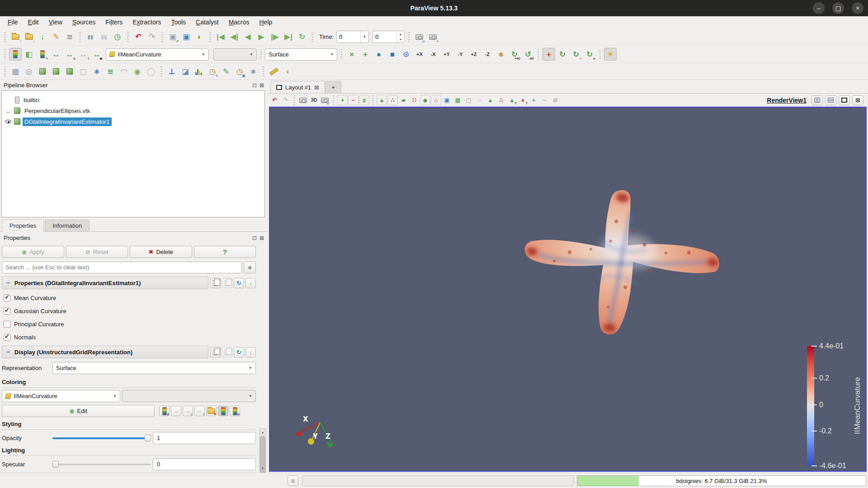 The width and height of the screenshot is (868, 488). Describe the element at coordinates (549, 54) in the screenshot. I see `center-axes-visibility-icon: +` at that location.